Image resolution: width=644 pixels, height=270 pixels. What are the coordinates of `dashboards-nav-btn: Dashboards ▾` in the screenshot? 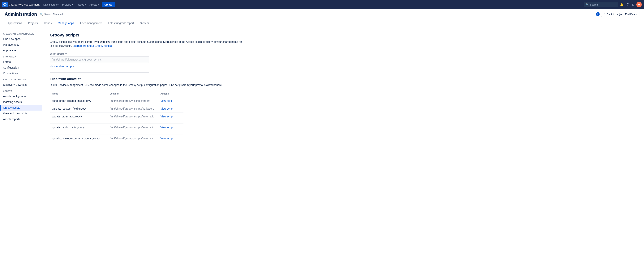 It's located at (51, 4).